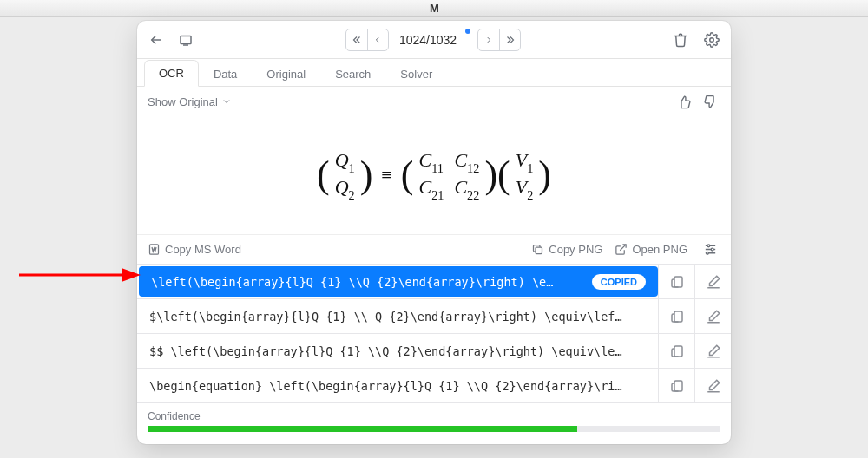 The image size is (868, 458). What do you see at coordinates (434, 423) in the screenshot?
I see `confidence-section: Confidence` at bounding box center [434, 423].